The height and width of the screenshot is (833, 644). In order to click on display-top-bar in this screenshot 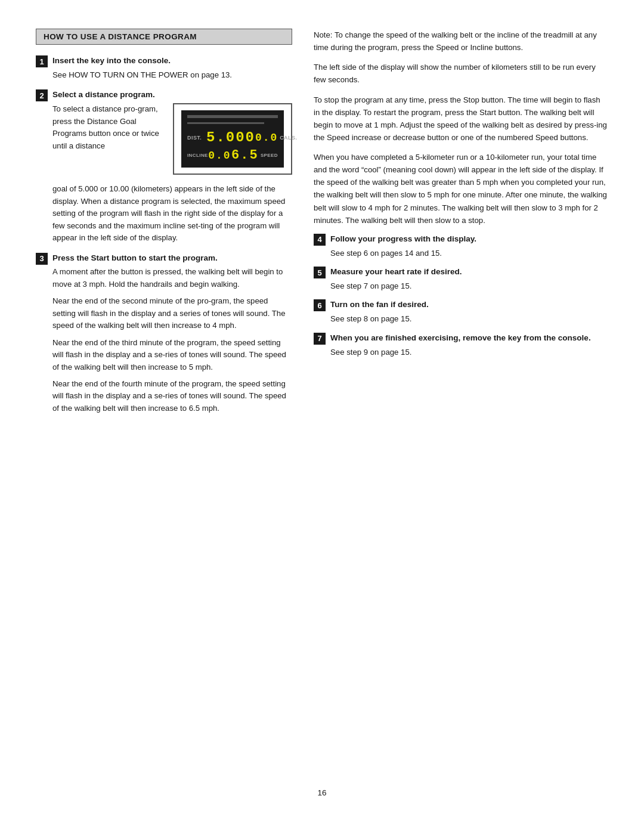, I will do `click(233, 117)`.